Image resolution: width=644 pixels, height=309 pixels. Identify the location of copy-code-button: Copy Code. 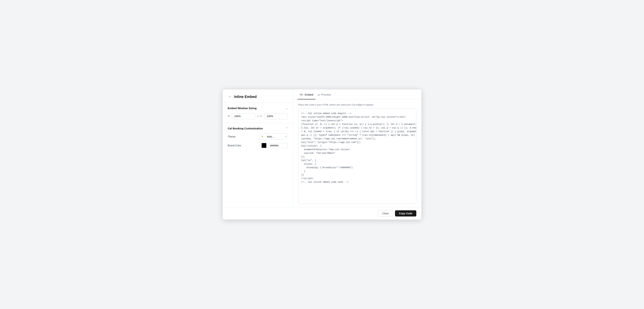
(406, 214).